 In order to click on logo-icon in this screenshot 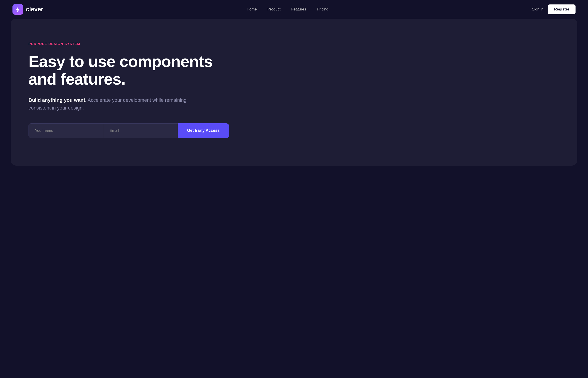, I will do `click(18, 9)`.